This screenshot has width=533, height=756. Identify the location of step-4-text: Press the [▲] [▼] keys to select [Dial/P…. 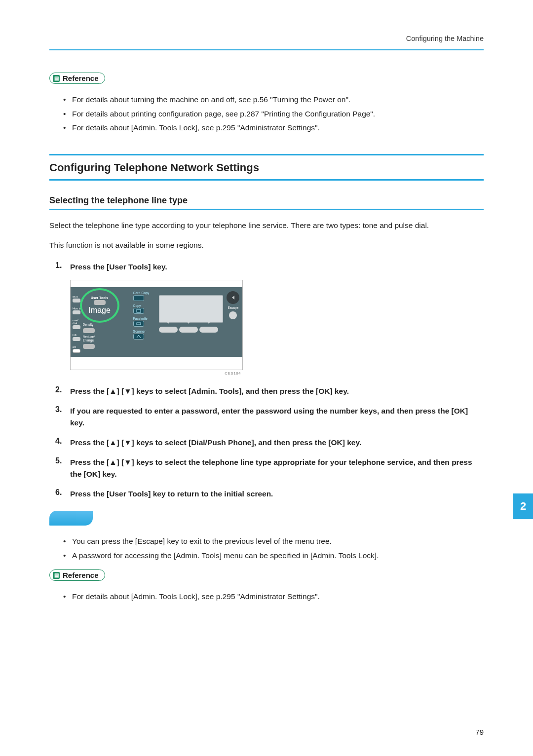
(277, 443).